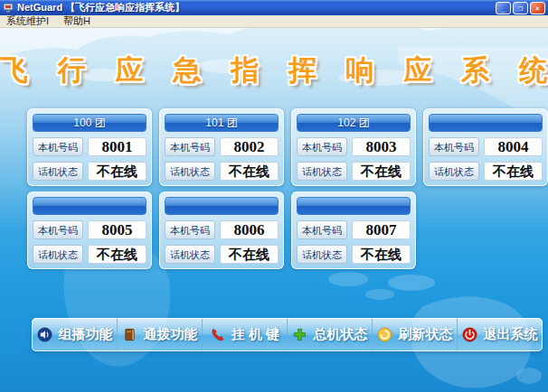 The width and height of the screenshot is (548, 392). Describe the element at coordinates (503, 8) in the screenshot. I see `minimize-button: _` at that location.